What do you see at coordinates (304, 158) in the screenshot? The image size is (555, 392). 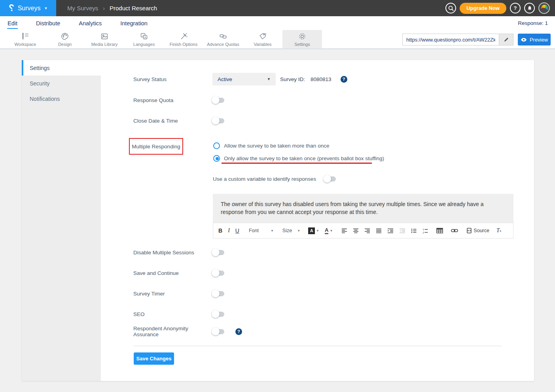 I see `radio-only-once-label: Only allow the survey to be taken once (…` at bounding box center [304, 158].